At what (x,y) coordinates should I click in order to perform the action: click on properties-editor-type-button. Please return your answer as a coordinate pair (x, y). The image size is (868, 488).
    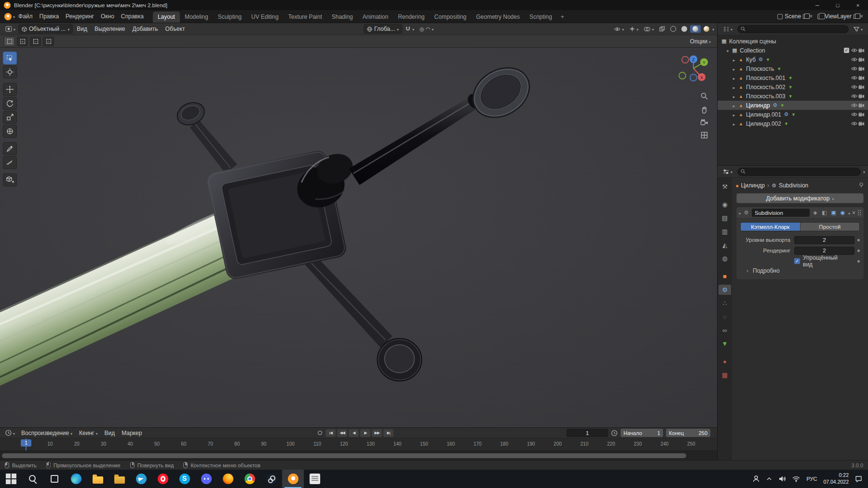
    Looking at the image, I should click on (728, 171).